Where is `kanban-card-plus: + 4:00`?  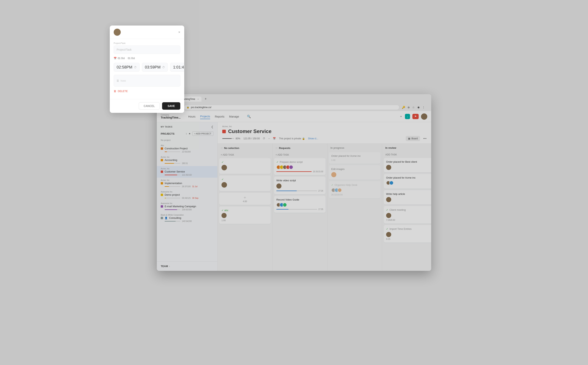
kanban-card-plus: + 4:00 is located at coordinates (245, 199).